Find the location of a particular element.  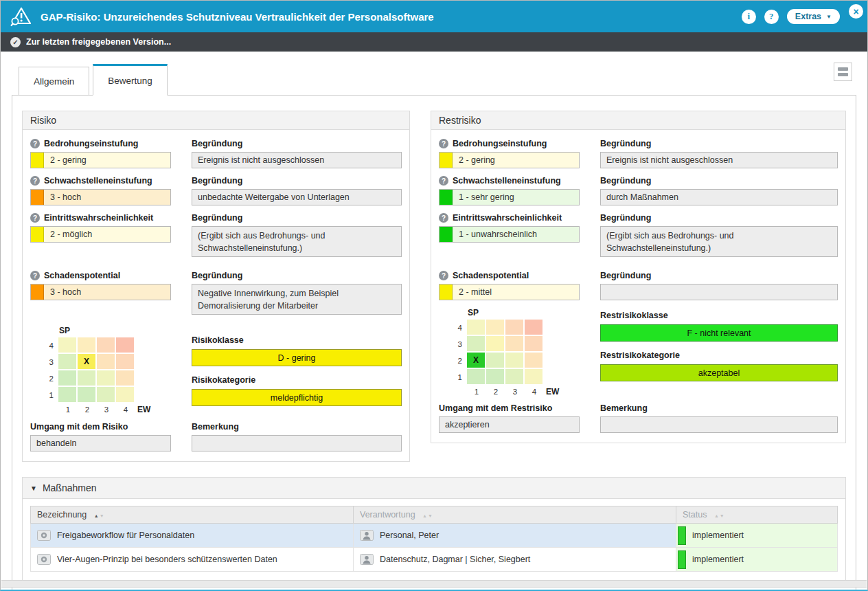

tab-allgemein: Allgemein is located at coordinates (54, 81).